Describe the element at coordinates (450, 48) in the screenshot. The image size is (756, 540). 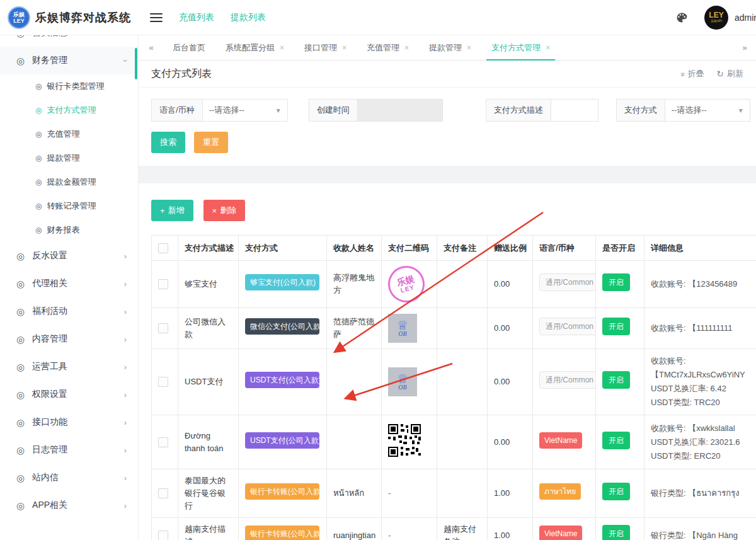
I see `tab-提款管理: 提款管理×` at that location.